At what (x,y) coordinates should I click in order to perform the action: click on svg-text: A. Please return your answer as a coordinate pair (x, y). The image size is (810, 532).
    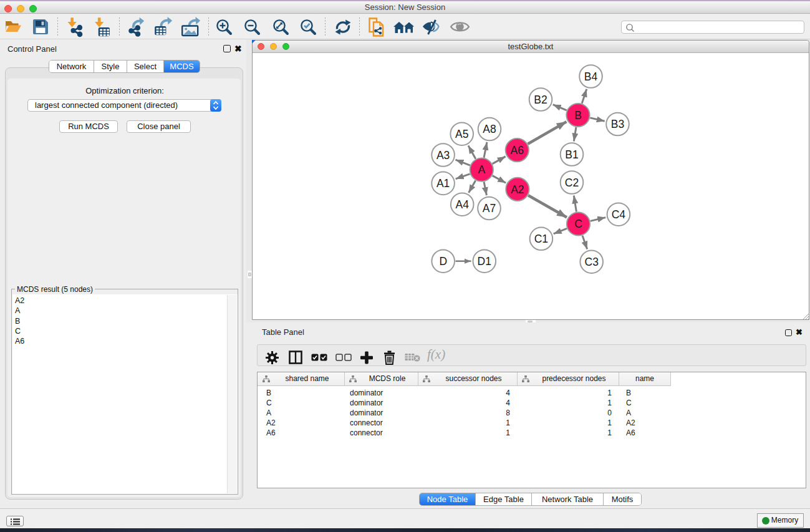
    Looking at the image, I should click on (481, 170).